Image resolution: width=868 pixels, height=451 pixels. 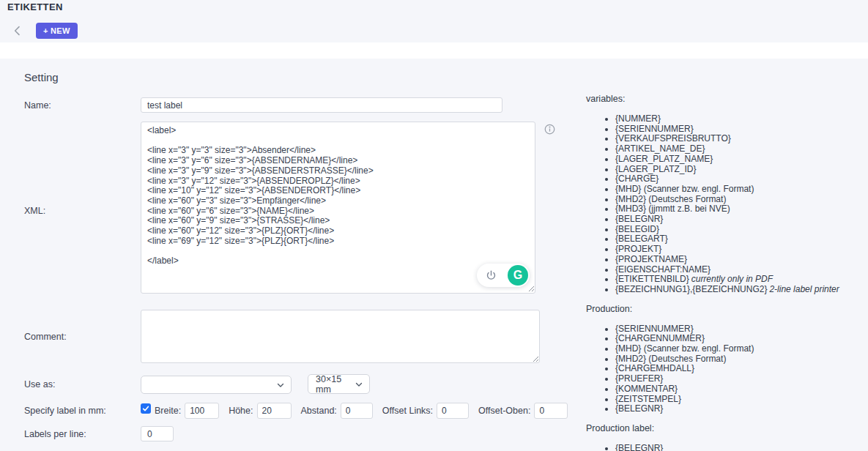 I want to click on name-input, so click(x=322, y=105).